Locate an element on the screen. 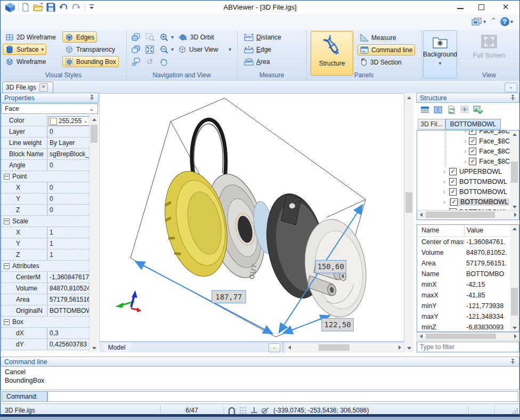 The image size is (520, 420). zoom-window-button is located at coordinates (150, 37).